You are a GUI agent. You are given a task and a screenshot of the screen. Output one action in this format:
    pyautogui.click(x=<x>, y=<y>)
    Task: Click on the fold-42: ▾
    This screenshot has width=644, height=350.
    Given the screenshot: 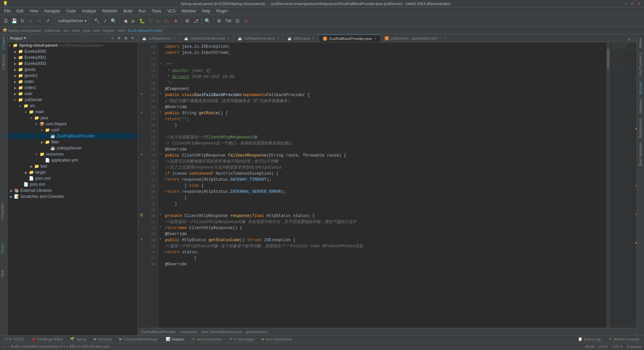 What is the action you would take?
    pyautogui.click(x=160, y=227)
    